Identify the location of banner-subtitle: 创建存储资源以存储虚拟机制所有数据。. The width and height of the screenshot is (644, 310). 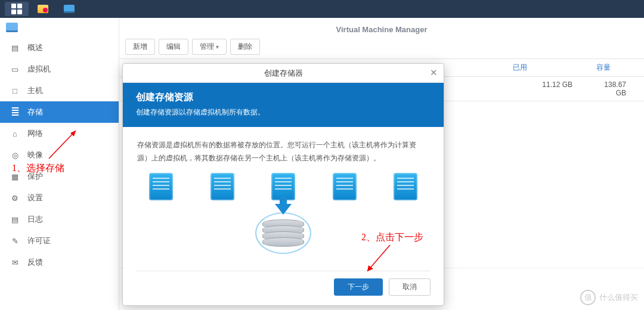
(283, 112).